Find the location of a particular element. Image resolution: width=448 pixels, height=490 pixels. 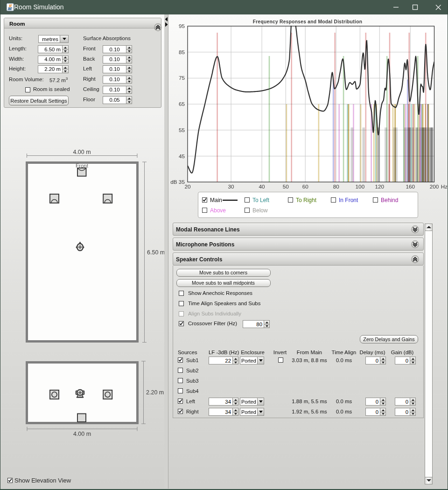

svg-text: dB 35 is located at coordinates (177, 182).